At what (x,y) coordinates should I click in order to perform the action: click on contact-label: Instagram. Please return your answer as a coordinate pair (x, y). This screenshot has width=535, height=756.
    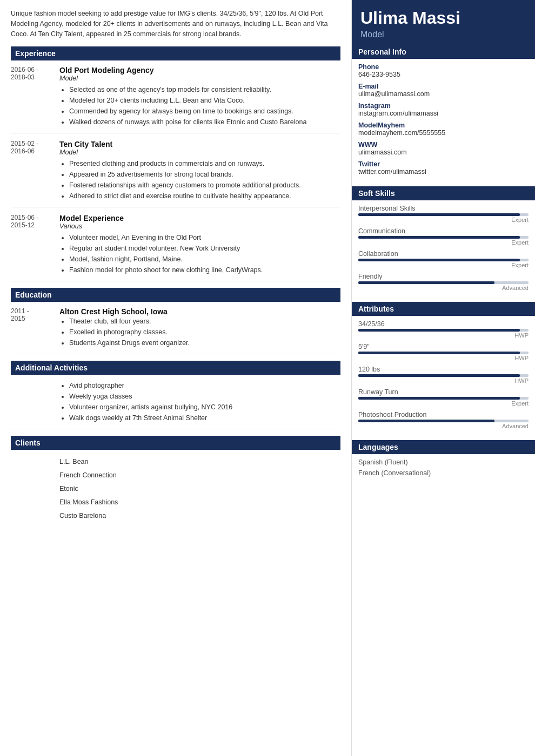
    Looking at the image, I should click on (443, 106).